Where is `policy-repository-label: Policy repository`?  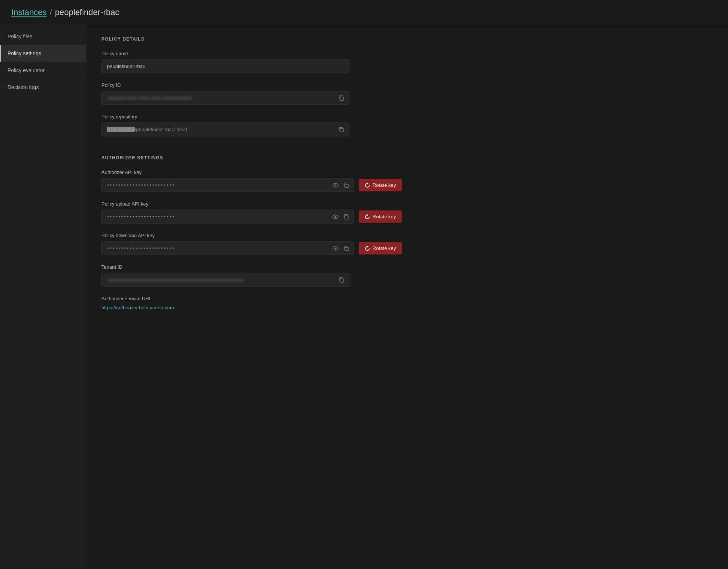
policy-repository-label: Policy repository is located at coordinates (407, 117).